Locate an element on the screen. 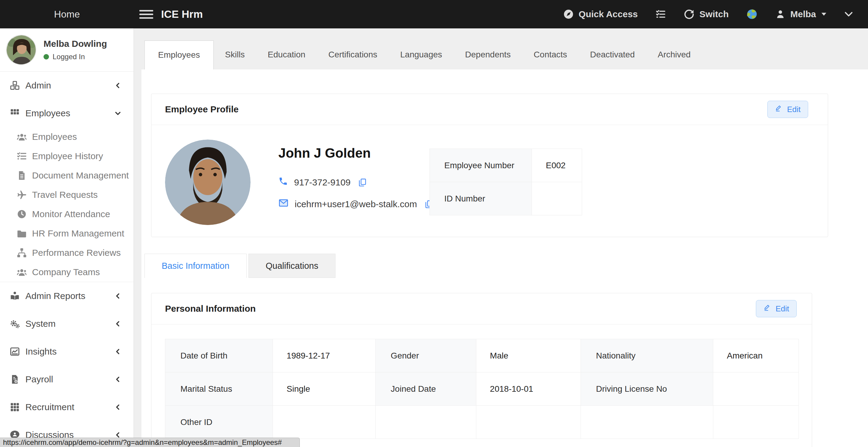 The image size is (868, 447). field-value: 2018-10-01 is located at coordinates (529, 389).